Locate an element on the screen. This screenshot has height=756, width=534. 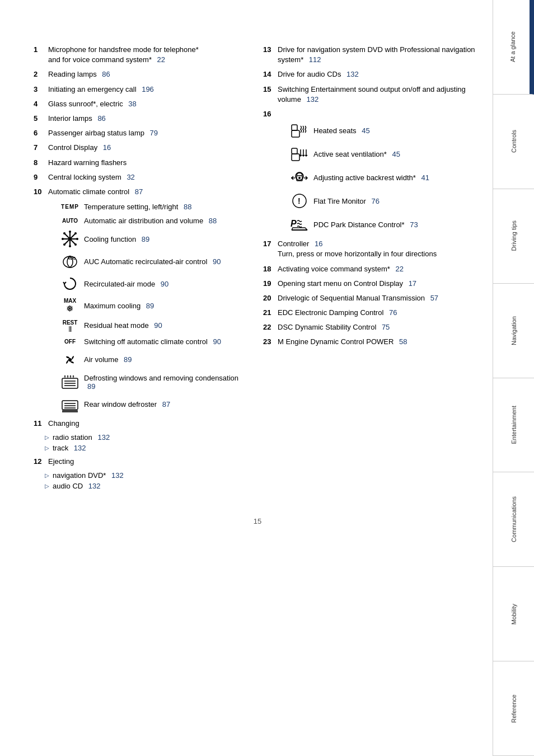
pdc-row: P PDC Park Distance Contro is located at coordinates (381, 224).